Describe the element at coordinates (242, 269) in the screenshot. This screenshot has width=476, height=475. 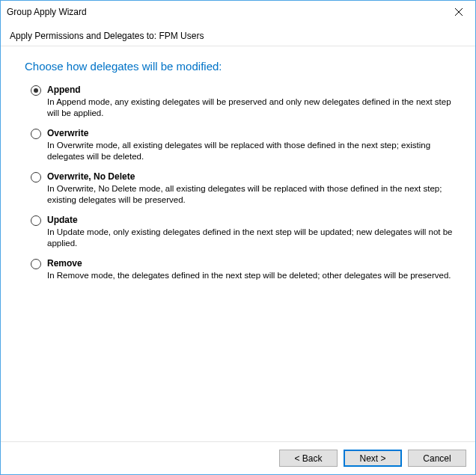
I see `option-remove: Remove In Remove mode, the delegates def…` at that location.